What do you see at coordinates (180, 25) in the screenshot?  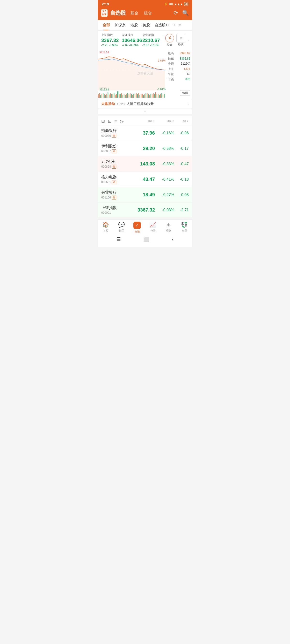 I see `tab-menu-icon: ≡` at bounding box center [180, 25].